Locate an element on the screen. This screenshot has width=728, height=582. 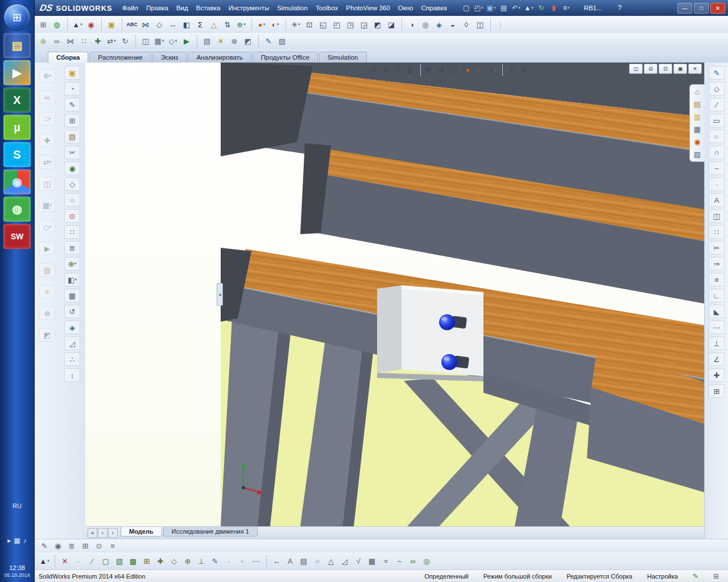
edit-pencil-icon: ✎ is located at coordinates (696, 576).